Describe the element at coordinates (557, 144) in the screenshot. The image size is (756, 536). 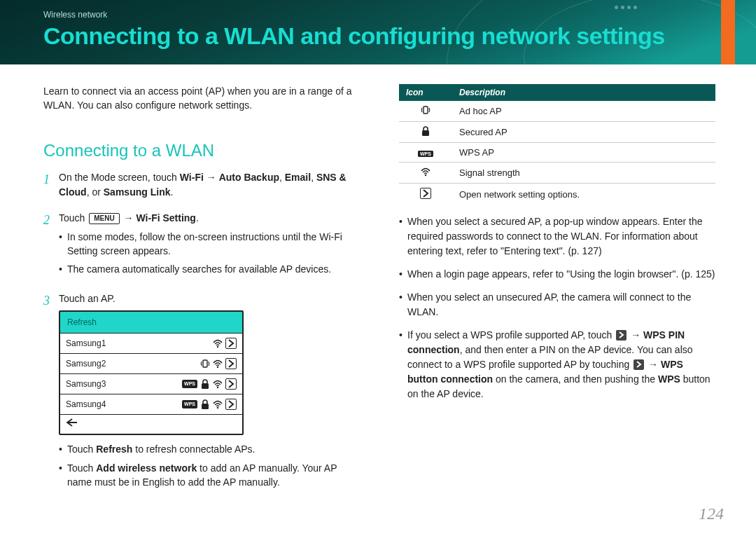
I see `icon-description-table: Icon Description Ad hoc AP Secured AP WP…` at that location.